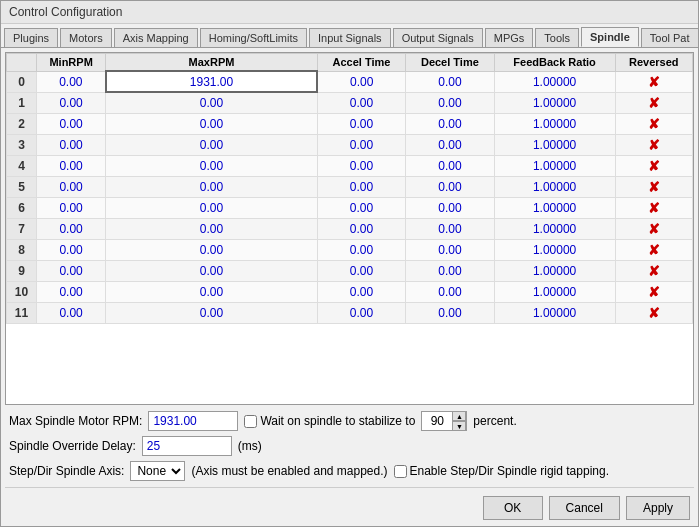 This screenshot has height=527, width=699. I want to click on tab-axis-mapping: Axis Mapping, so click(156, 38).